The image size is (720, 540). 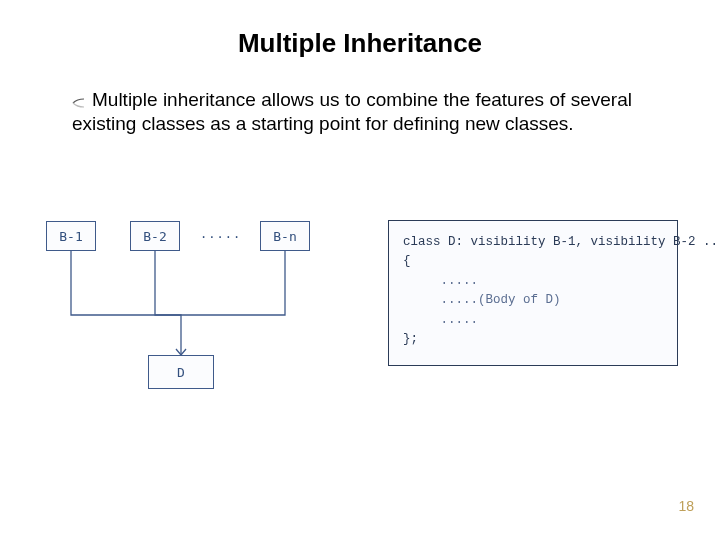 What do you see at coordinates (285, 236) in the screenshot?
I see `diagram-box-bn: B-n` at bounding box center [285, 236].